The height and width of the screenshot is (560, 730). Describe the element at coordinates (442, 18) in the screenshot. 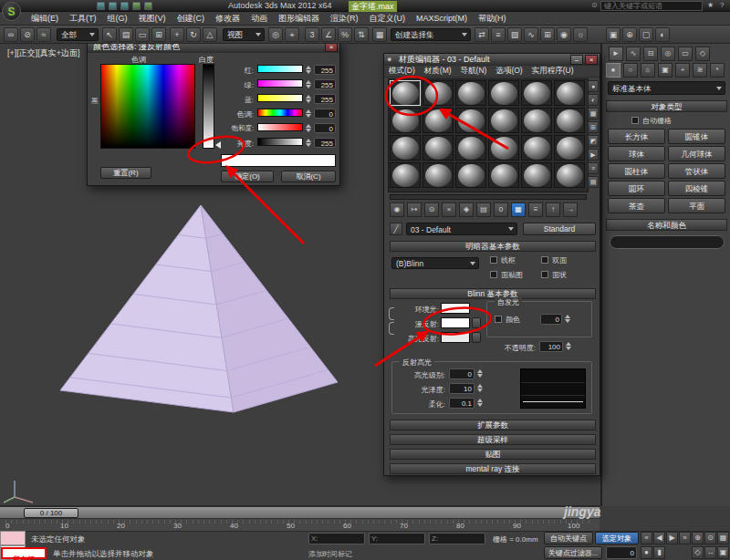

I see `menu-maxscript: MAXScript(M)` at that location.